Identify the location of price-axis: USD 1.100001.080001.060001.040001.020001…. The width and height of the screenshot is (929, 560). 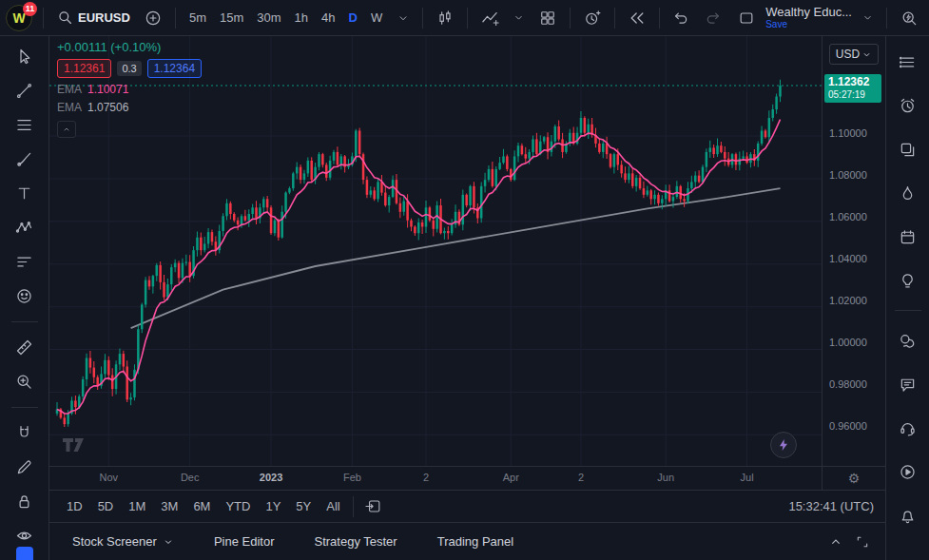
(854, 251).